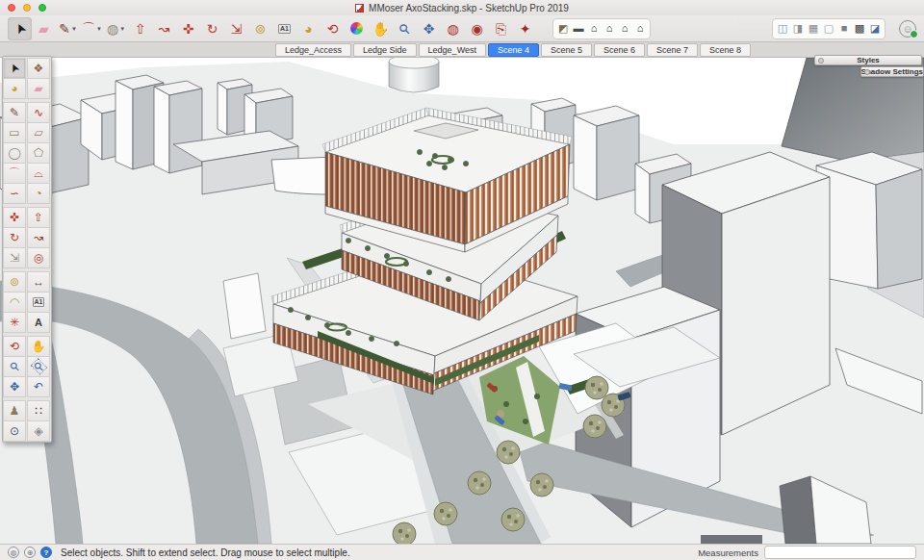 The width and height of the screenshot is (924, 560). I want to click on paint-bucket-button: ◕, so click(14, 89).